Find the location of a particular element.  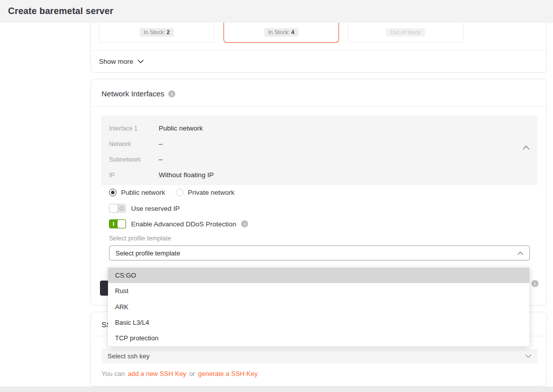

stock-badge: In Stock: 2 is located at coordinates (157, 32).